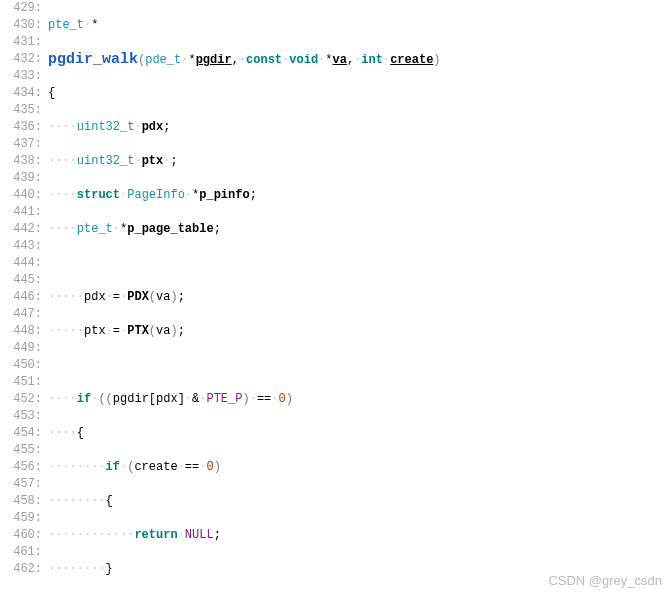  I want to click on code-line: ········{, so click(360, 502).